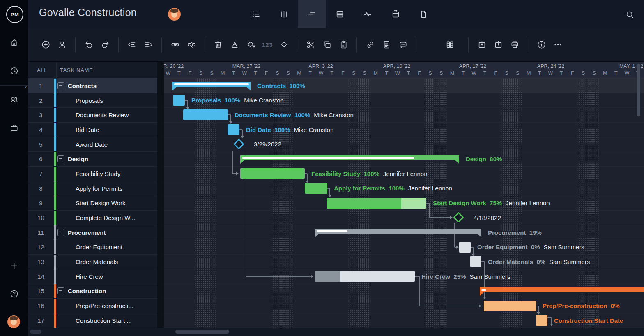  Describe the element at coordinates (639, 90) in the screenshot. I see `vertical-scrollbar` at that location.